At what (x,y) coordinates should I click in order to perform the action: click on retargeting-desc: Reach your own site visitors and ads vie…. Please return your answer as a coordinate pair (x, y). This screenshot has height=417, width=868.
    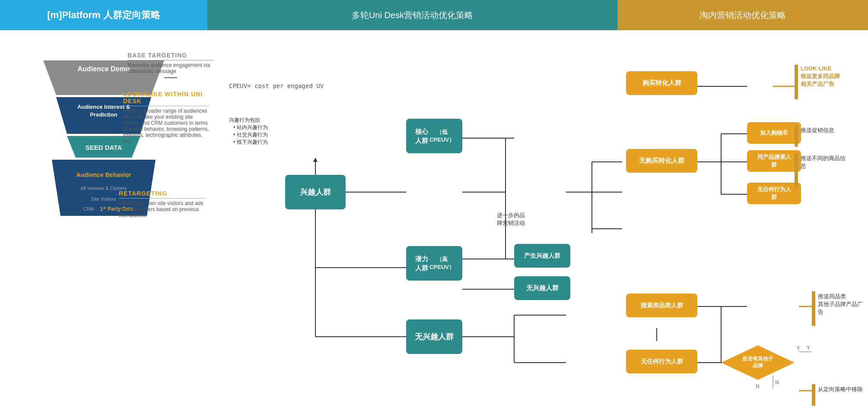
    Looking at the image, I should click on (162, 209).